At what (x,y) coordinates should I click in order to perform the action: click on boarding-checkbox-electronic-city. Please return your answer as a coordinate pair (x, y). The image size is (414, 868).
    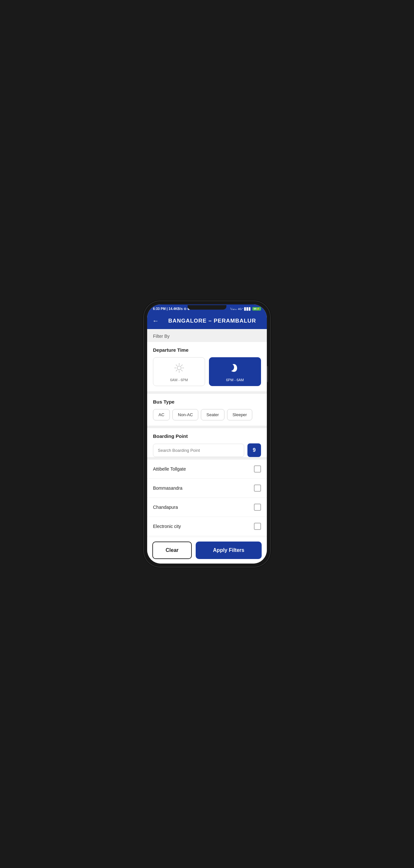
    Looking at the image, I should click on (257, 526).